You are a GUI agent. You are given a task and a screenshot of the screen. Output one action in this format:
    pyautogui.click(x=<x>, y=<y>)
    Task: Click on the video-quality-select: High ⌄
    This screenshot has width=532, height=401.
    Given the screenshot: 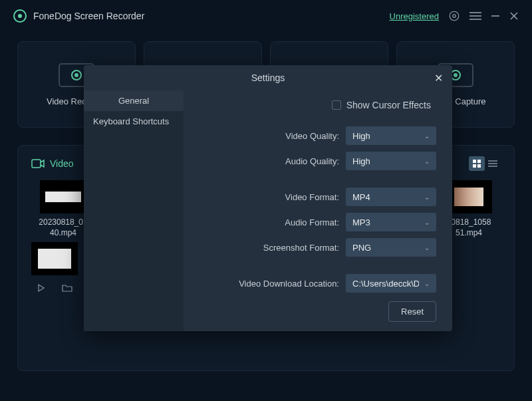 What is the action you would take?
    pyautogui.click(x=391, y=136)
    